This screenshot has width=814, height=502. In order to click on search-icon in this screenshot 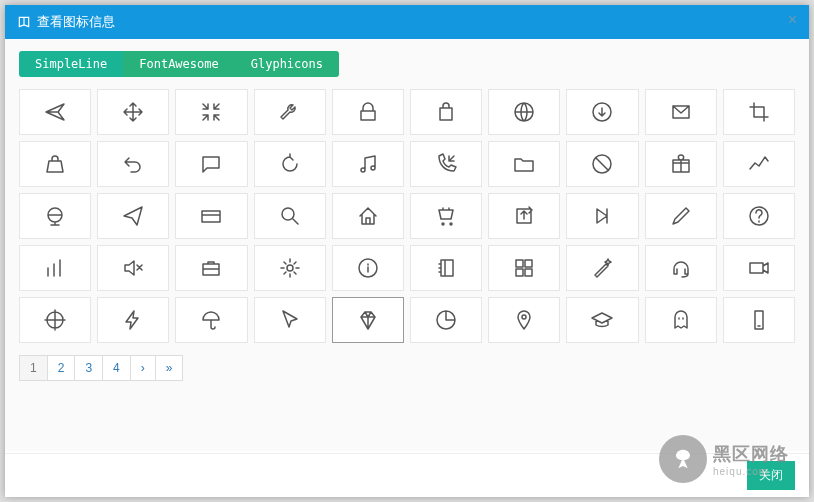, I will do `click(290, 216)`.